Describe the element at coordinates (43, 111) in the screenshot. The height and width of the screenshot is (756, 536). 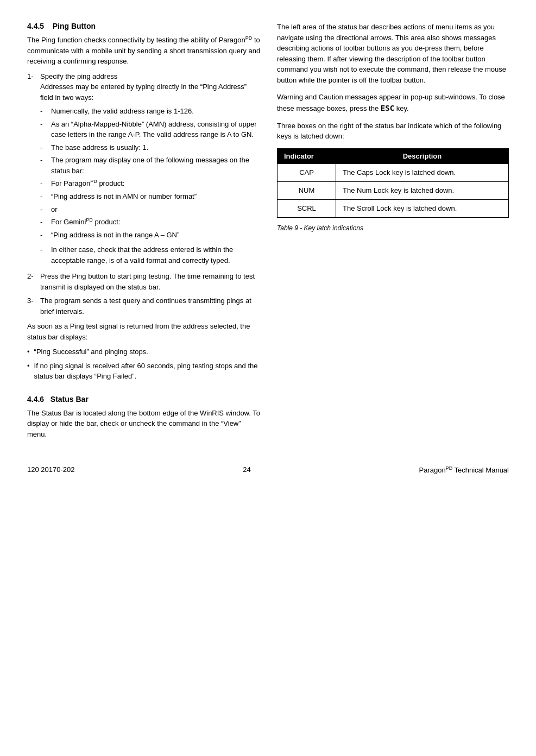
I see `sub-dash-1: -` at that location.